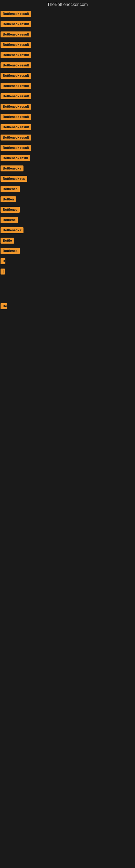  I want to click on bottleneck-badge: Bottleneck resul, so click(15, 158).